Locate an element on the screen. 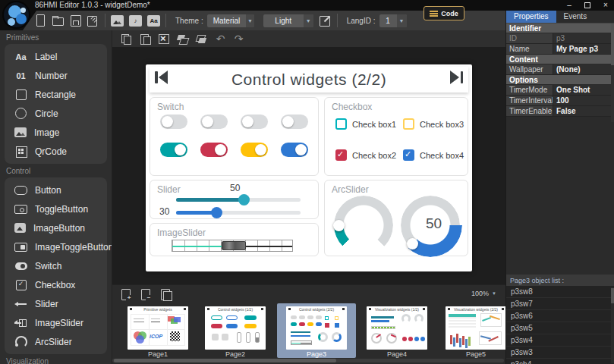 This screenshot has width=614, height=364. arcslider-2-knob is located at coordinates (413, 244).